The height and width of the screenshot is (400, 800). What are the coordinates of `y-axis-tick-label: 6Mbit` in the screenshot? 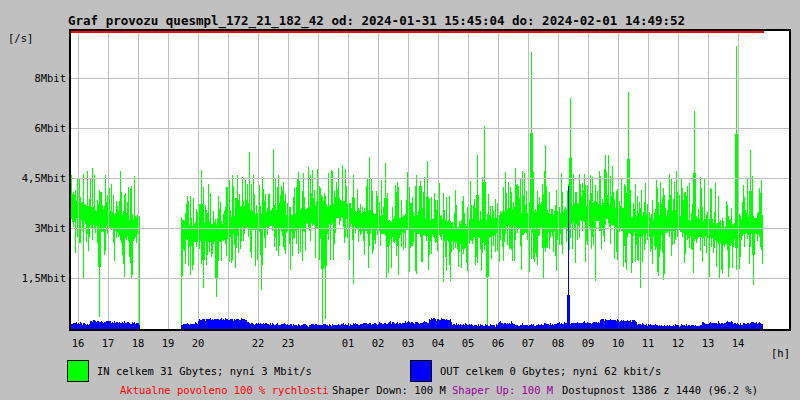 It's located at (33, 128).